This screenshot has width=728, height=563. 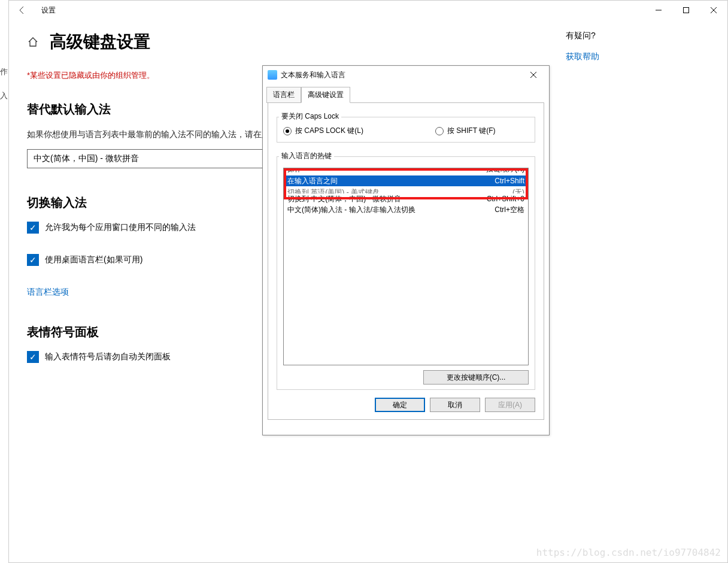 What do you see at coordinates (455, 405) in the screenshot?
I see `cancel-button: 取消` at bounding box center [455, 405].